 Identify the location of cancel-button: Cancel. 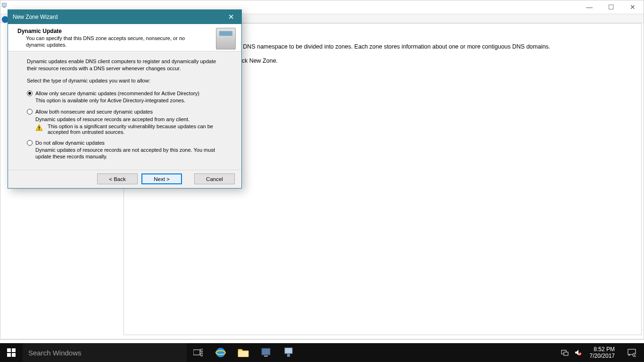
(215, 179).